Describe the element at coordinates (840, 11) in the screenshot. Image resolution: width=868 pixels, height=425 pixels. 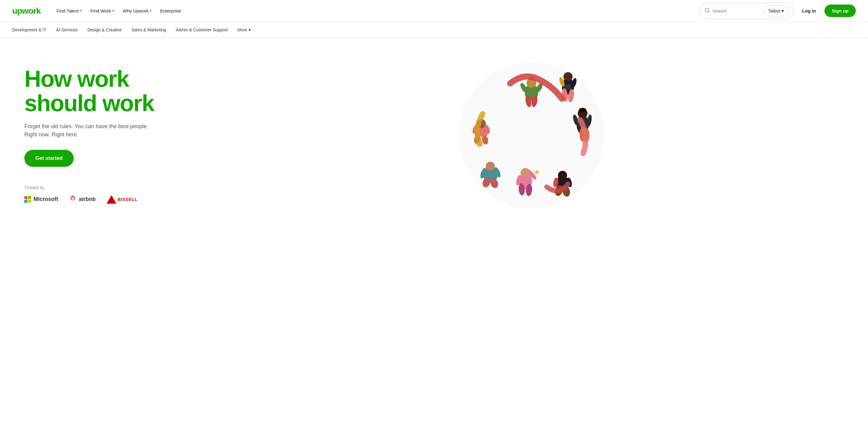
I see `signup-button: Sign up` at that location.